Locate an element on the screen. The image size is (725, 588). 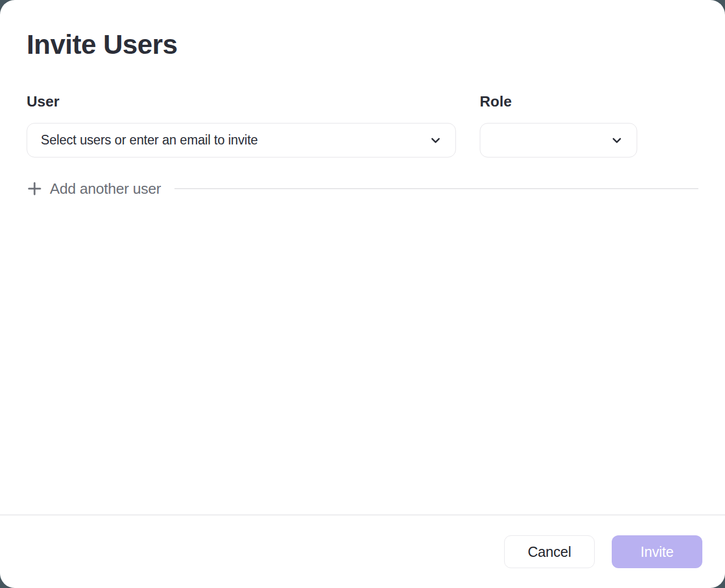
user-field-group: User Select users or enter an email to i… is located at coordinates (241, 125).